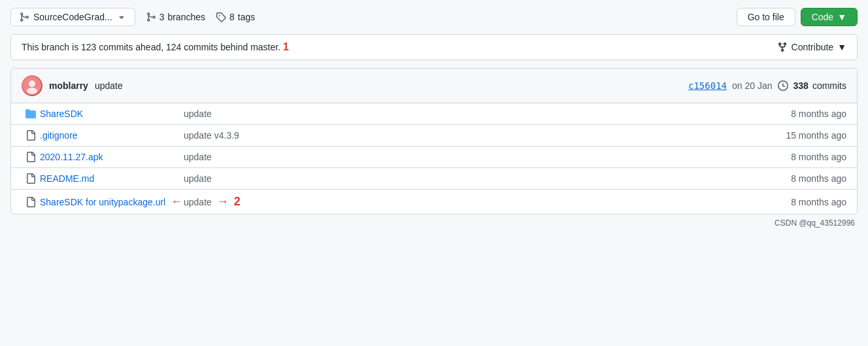 Image resolution: width=868 pixels, height=346 pixels. I want to click on commits-label: commits, so click(829, 86).